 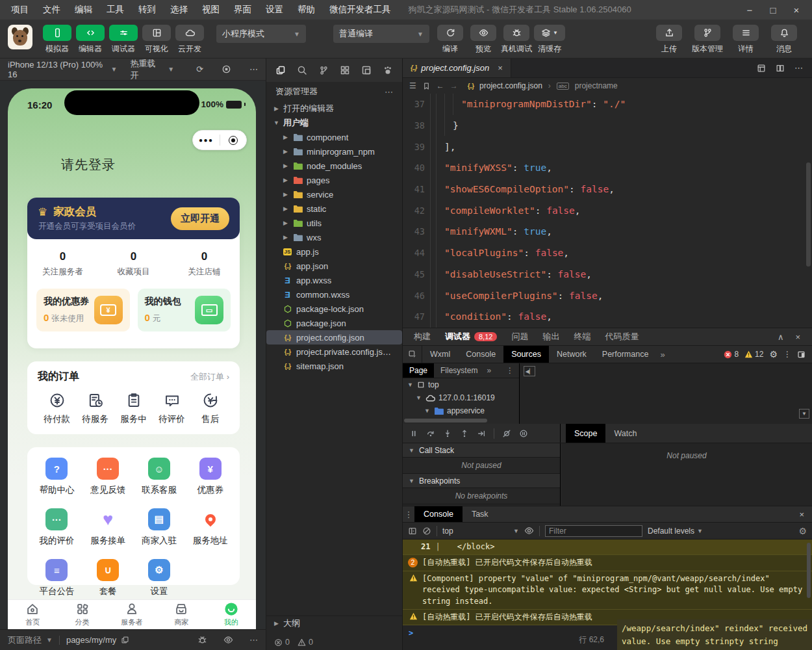 I want to click on file-project.config.json: {..} project.config.json, so click(x=334, y=337).